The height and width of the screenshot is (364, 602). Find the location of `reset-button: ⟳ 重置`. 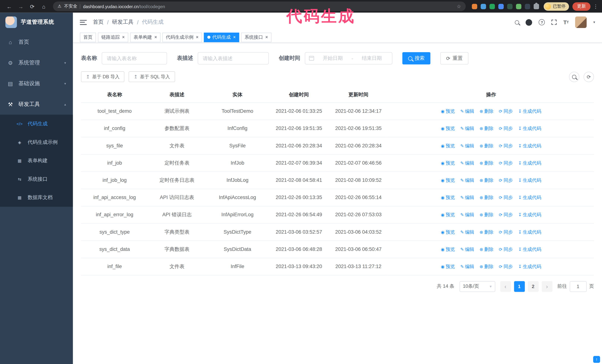

reset-button: ⟳ 重置 is located at coordinates (454, 58).